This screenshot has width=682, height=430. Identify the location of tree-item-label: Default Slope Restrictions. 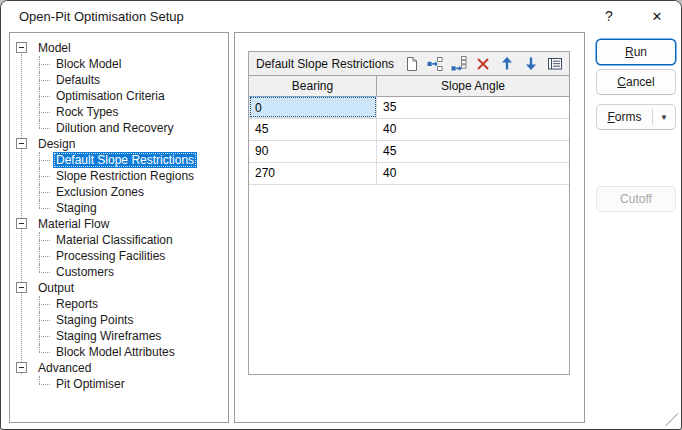
(125, 160).